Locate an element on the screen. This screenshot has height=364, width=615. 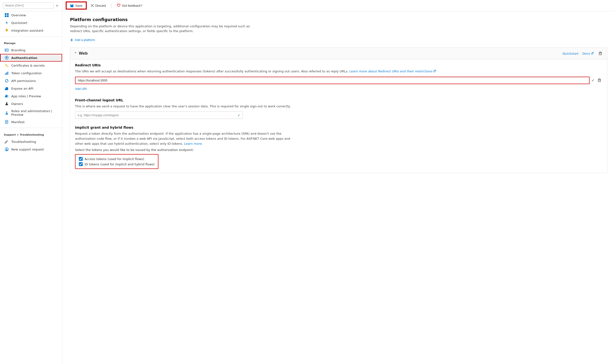
search-bar: « is located at coordinates (31, 6).